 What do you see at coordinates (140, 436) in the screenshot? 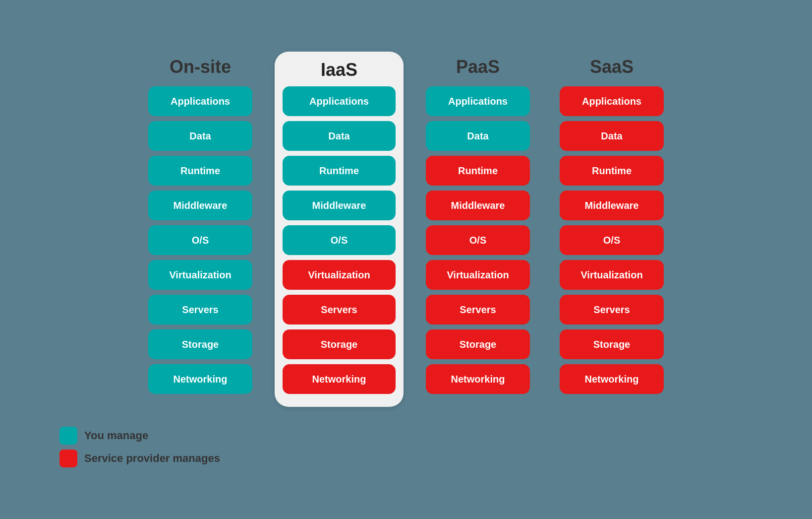
I see `legend-item-0: You manage` at bounding box center [140, 436].